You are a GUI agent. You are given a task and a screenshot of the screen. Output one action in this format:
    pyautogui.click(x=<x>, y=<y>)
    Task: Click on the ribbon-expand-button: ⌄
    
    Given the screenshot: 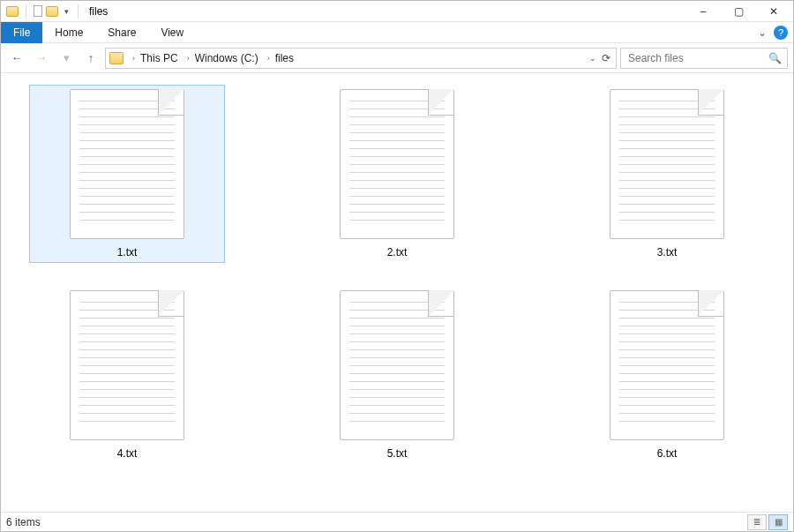 What is the action you would take?
    pyautogui.click(x=762, y=33)
    